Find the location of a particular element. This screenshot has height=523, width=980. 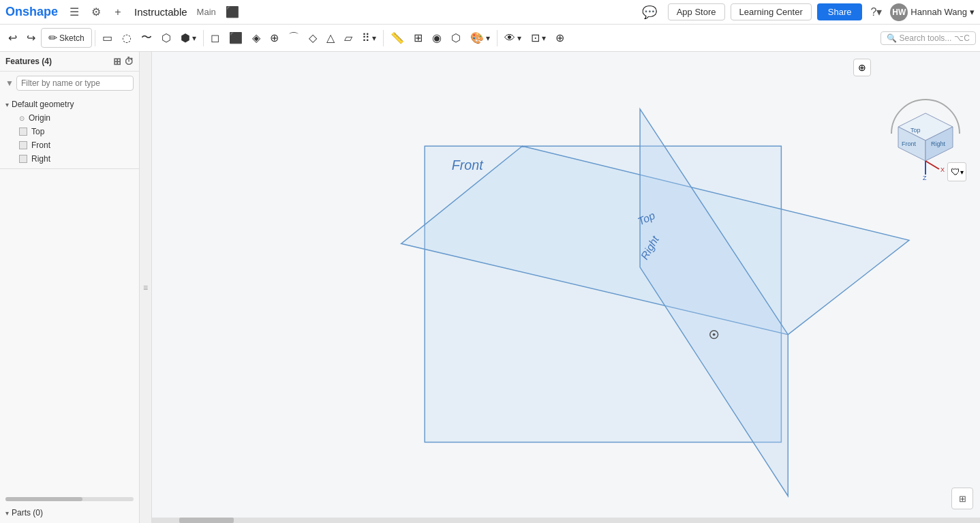

mate-connector: ⊕ is located at coordinates (274, 38).